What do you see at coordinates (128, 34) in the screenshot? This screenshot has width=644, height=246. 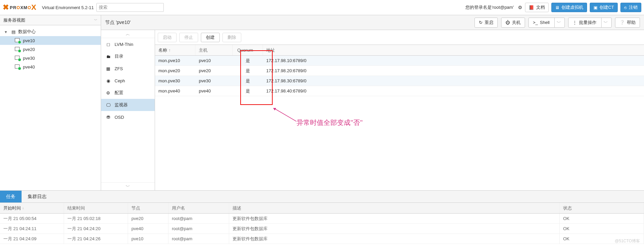 I see `scroll-up-icon: ︿` at bounding box center [128, 34].